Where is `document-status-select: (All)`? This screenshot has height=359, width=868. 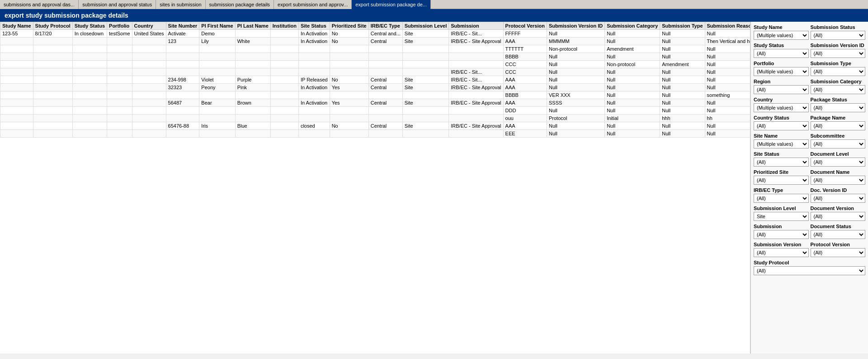
document-status-select: (All) is located at coordinates (838, 235).